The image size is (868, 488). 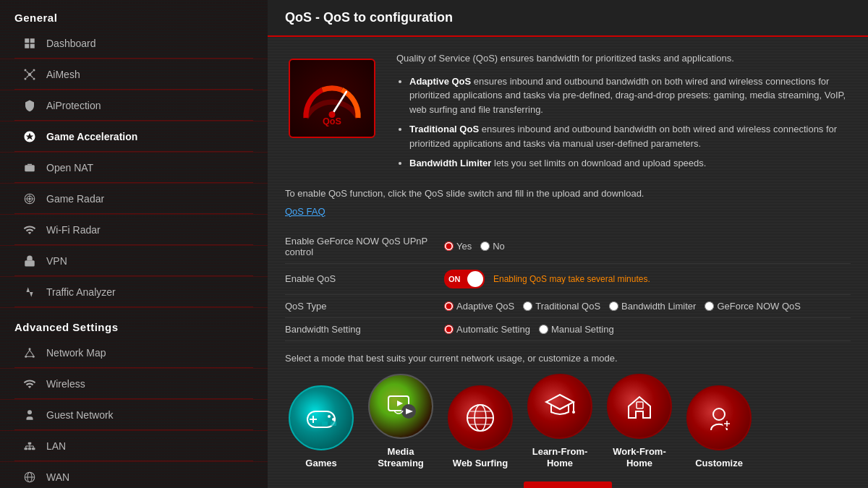 What do you see at coordinates (528, 307) in the screenshot?
I see `qos-type-traditional-radio` at bounding box center [528, 307].